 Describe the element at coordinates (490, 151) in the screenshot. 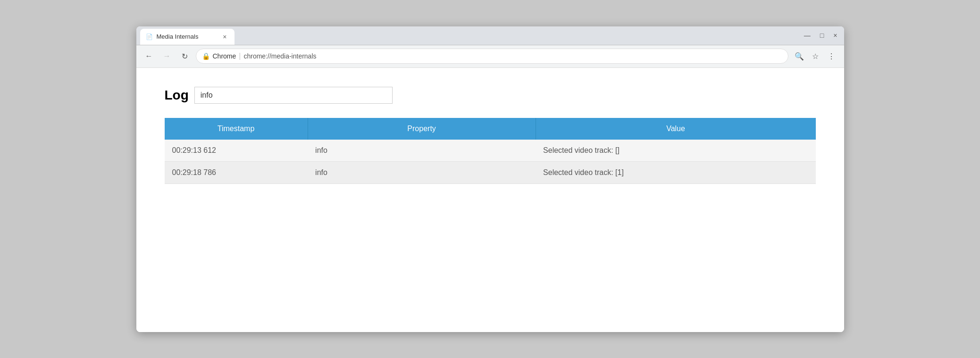

I see `table-row: 00:29:13 612infoSelected video track: []` at that location.